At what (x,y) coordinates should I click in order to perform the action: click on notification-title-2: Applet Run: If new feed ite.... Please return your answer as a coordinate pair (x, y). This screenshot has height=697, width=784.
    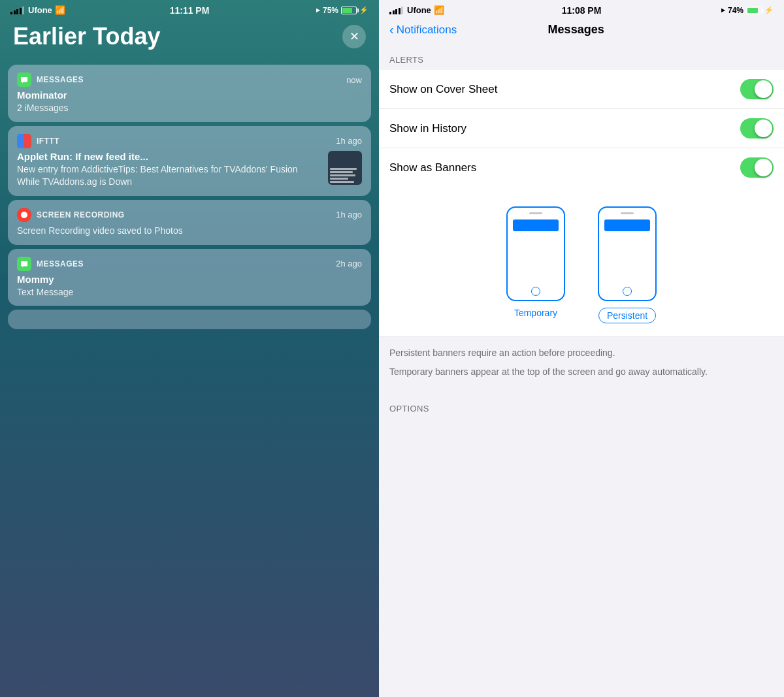
    Looking at the image, I should click on (169, 157).